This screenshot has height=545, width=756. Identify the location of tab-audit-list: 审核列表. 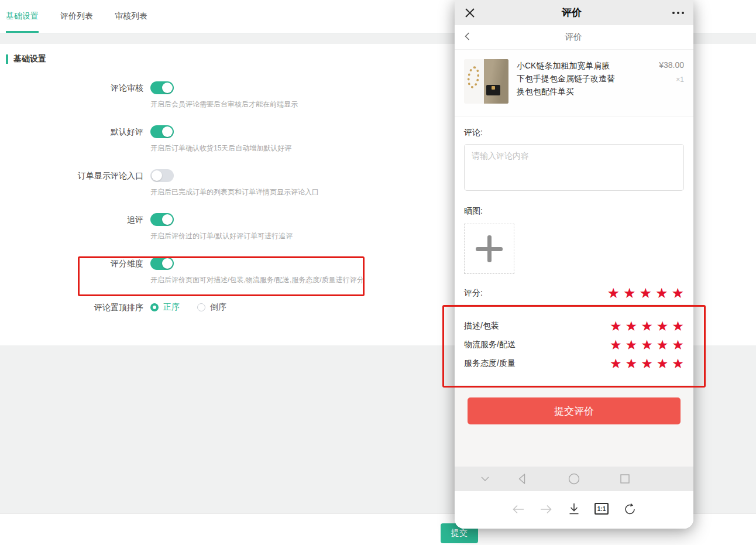
(131, 16).